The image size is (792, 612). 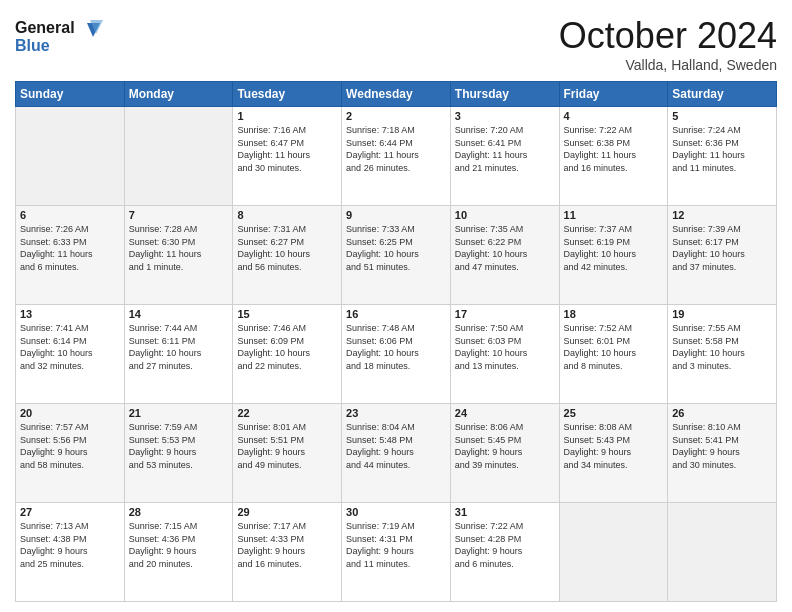 I want to click on day-info: Sunrise: 7:55 AM Sunset: 5:58 PM Dayligh…, so click(x=722, y=347).